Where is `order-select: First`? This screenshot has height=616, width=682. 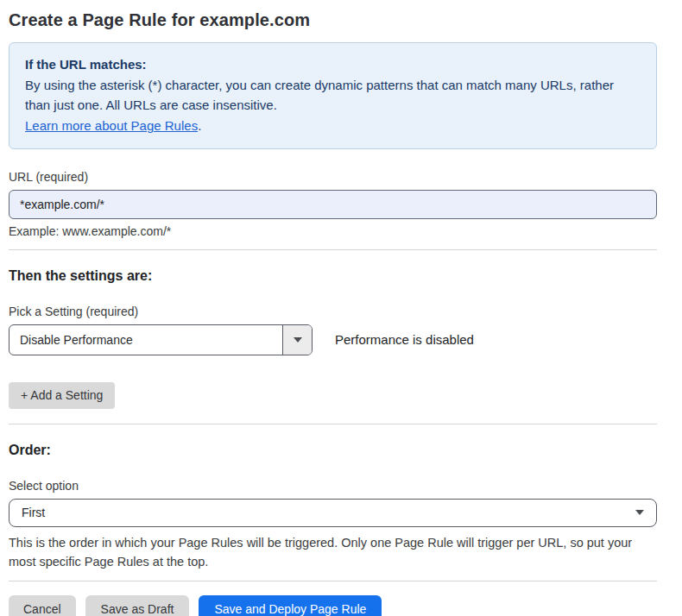 order-select: First is located at coordinates (333, 512).